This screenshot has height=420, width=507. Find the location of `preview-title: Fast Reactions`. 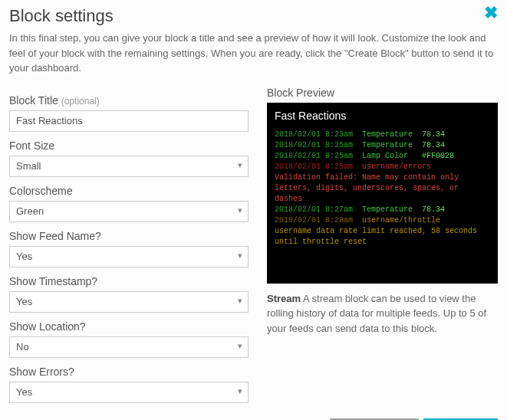

preview-title: Fast Reactions is located at coordinates (382, 116).